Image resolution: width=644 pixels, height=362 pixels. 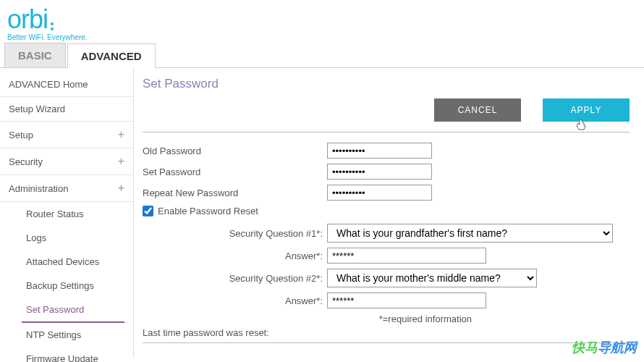 I want to click on sidebar-item-label: Setup Wizard, so click(x=37, y=109).